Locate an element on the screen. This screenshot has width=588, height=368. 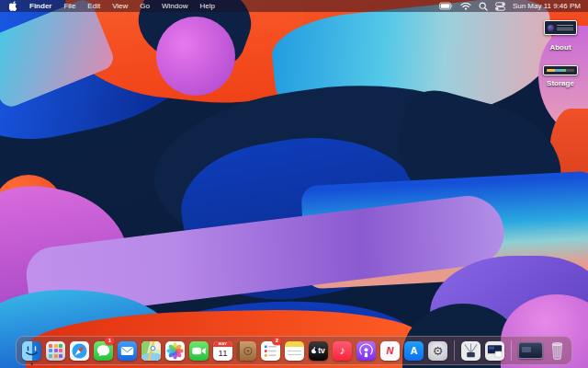
finder-icon is located at coordinates (31, 351).